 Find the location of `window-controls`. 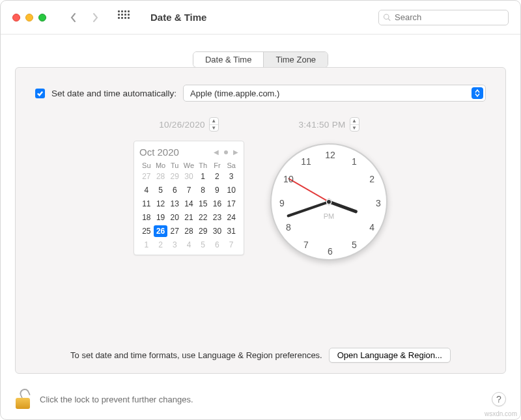

window-controls is located at coordinates (29, 18).